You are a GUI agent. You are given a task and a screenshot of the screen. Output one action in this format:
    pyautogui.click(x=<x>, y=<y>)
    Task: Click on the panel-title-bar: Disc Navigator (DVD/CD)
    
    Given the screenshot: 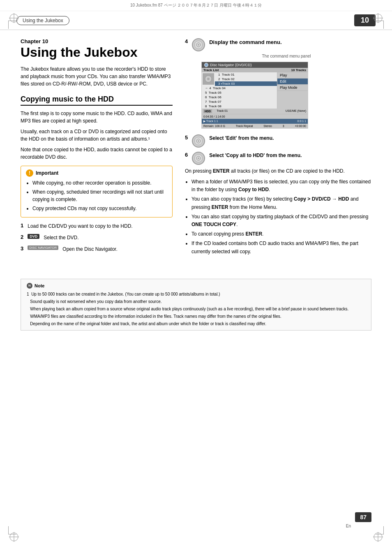 What is the action you would take?
    pyautogui.click(x=255, y=65)
    